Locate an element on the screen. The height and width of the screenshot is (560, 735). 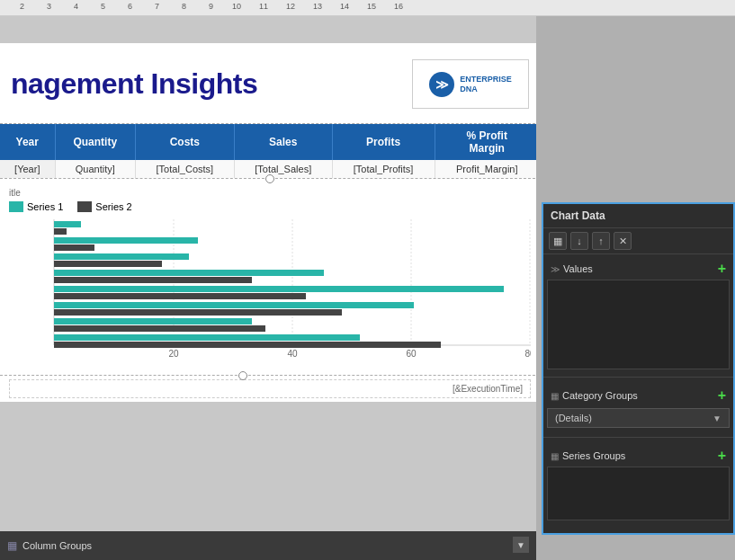
ruler-tick: 11 is located at coordinates (264, 6).